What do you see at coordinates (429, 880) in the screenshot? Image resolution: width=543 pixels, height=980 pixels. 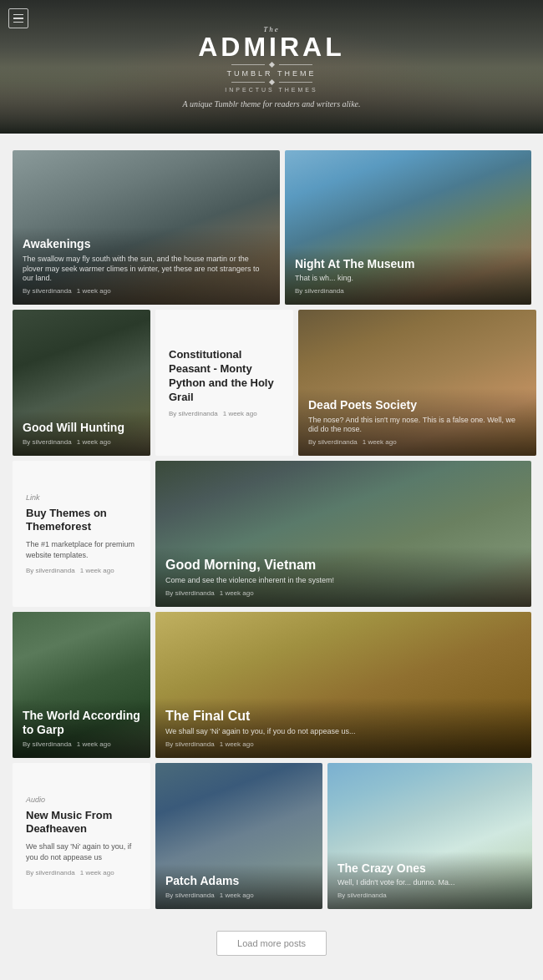 I see `card-overlay: The Crazy Ones Well, I didn't vote for..…` at bounding box center [429, 880].